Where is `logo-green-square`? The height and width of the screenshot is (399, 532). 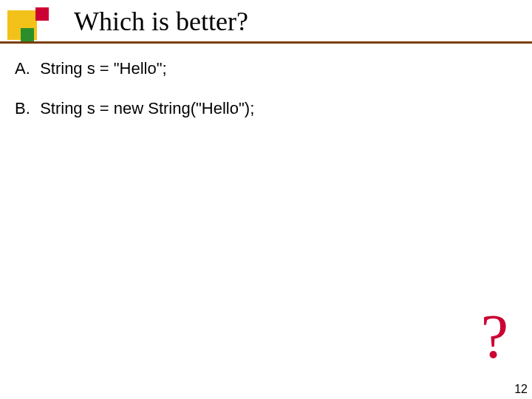
logo-green-square is located at coordinates (27, 35).